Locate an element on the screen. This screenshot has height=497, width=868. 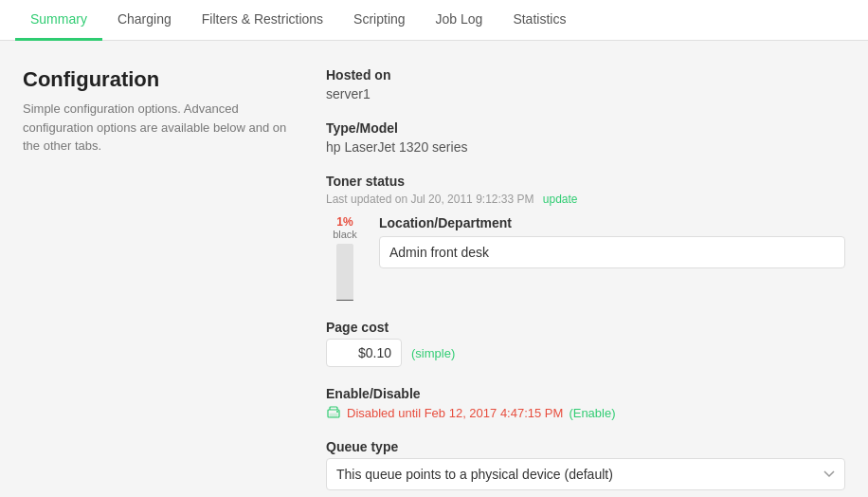
type-model-label: Type/Model is located at coordinates (586, 128).